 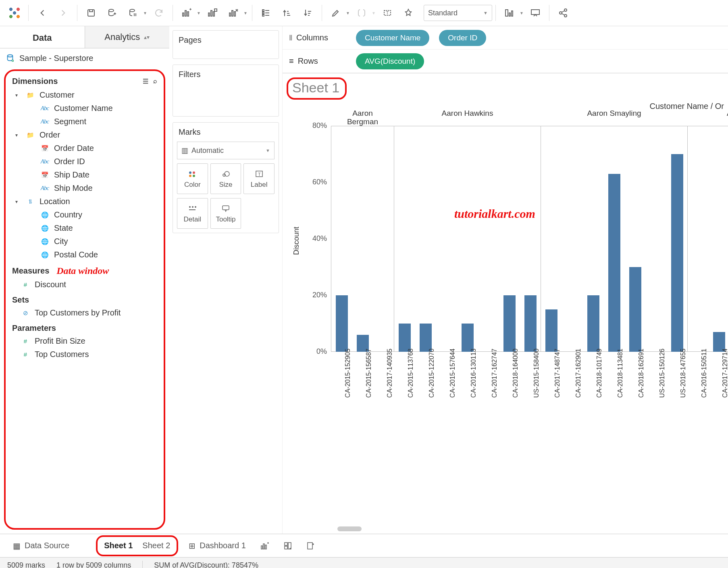 I want to click on highlight-icon, so click(x=336, y=13).